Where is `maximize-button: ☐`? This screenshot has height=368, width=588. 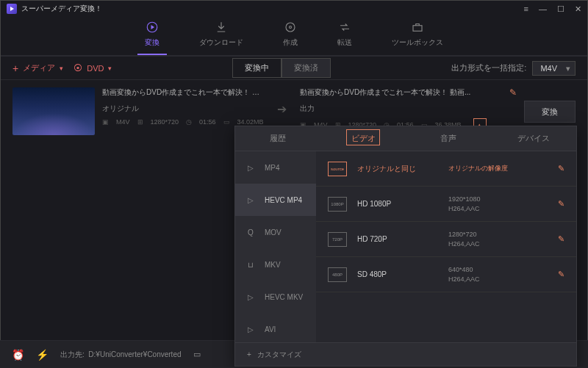 maximize-button: ☐ is located at coordinates (561, 9).